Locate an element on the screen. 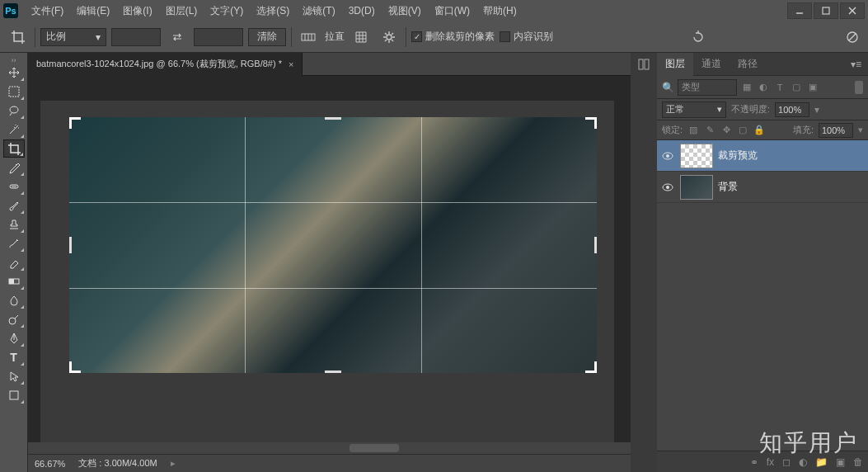  history-brush-tool is located at coordinates (14, 243).